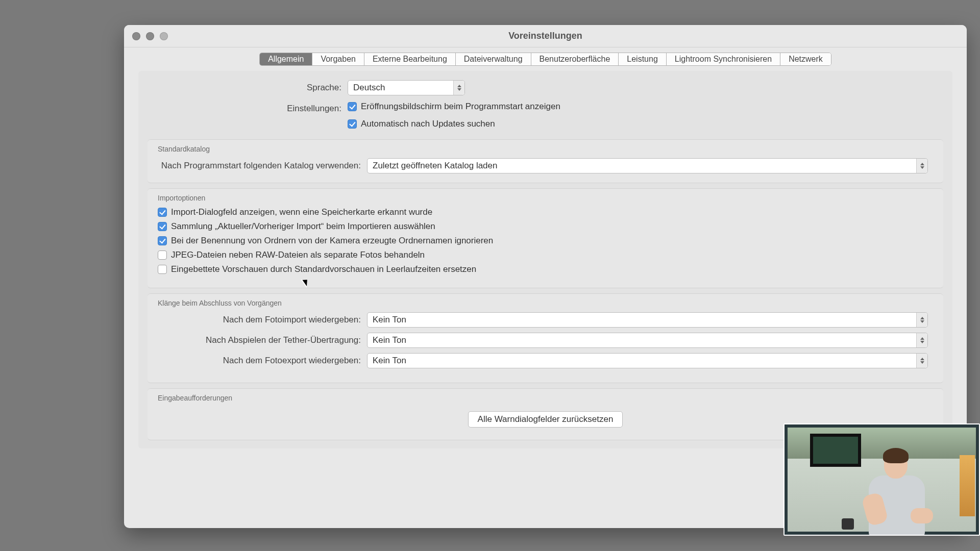 The height and width of the screenshot is (551, 980). I want to click on import-option-label: Import-Dialogfeld anzeigen, wenn eine Sp…, so click(302, 212).